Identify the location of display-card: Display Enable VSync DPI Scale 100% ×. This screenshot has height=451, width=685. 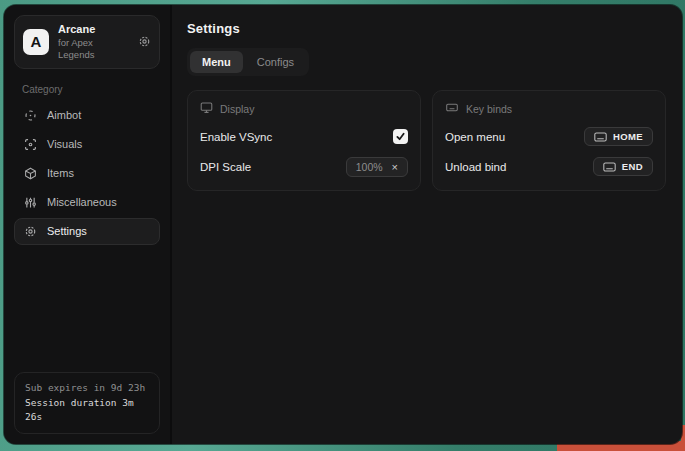
(304, 140).